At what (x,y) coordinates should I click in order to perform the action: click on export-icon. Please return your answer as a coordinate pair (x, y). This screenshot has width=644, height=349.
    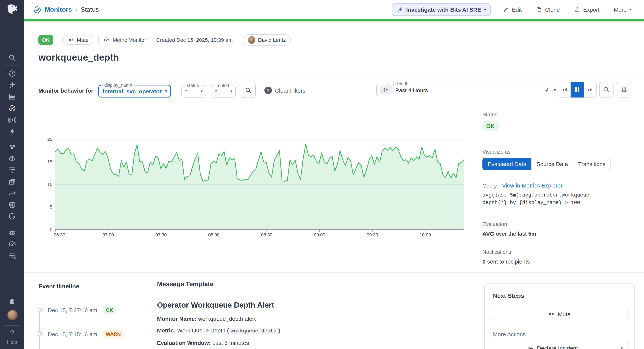
    Looking at the image, I should click on (578, 10).